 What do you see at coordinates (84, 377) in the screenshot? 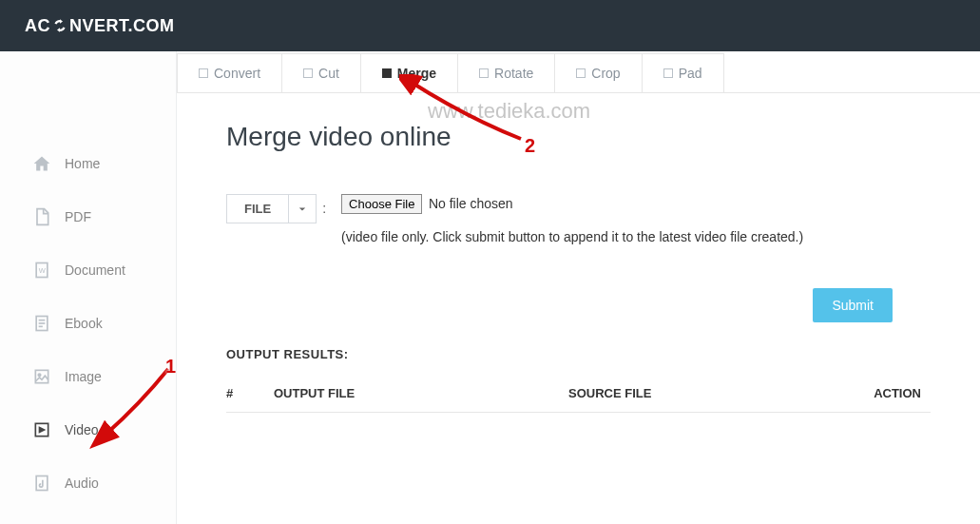
I see `sidebar-item-label: Image` at bounding box center [84, 377].